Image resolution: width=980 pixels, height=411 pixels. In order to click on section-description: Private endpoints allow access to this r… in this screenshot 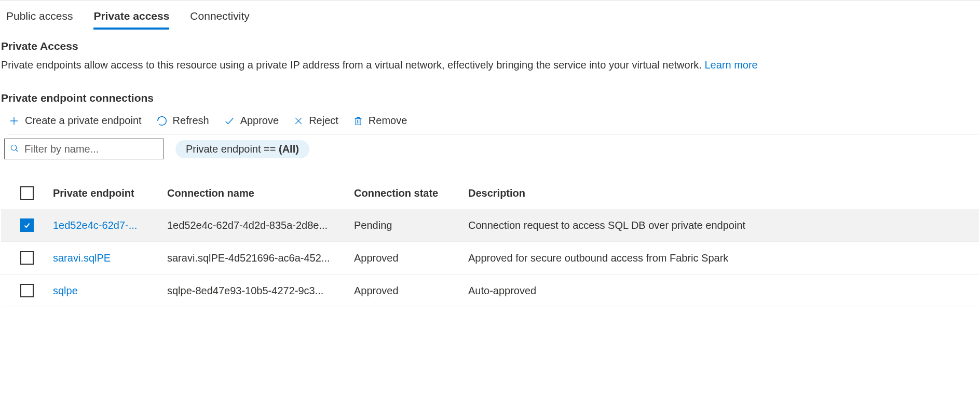, I will do `click(490, 65)`.